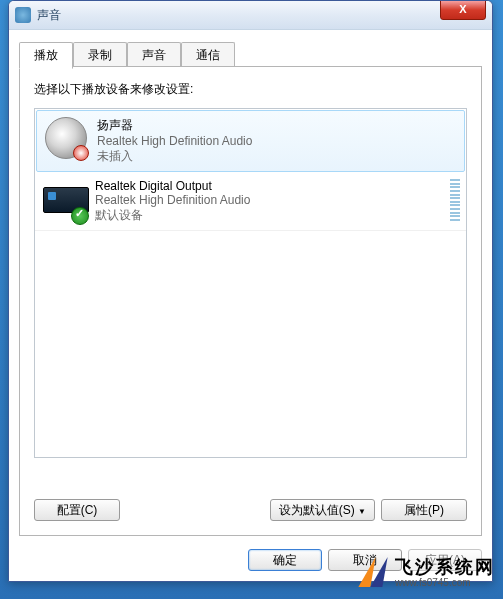 The width and height of the screenshot is (503, 599). I want to click on close-button: X, so click(463, 10).